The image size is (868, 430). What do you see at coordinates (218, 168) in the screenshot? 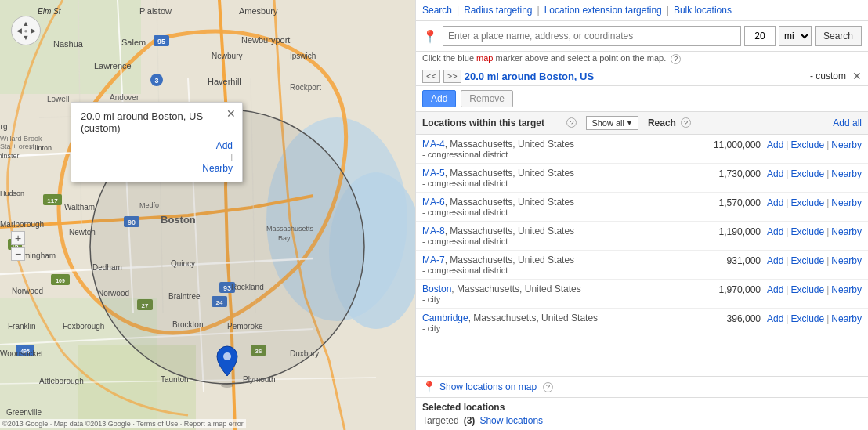
I see `popup-nearby-link: Nearby` at bounding box center [218, 168].